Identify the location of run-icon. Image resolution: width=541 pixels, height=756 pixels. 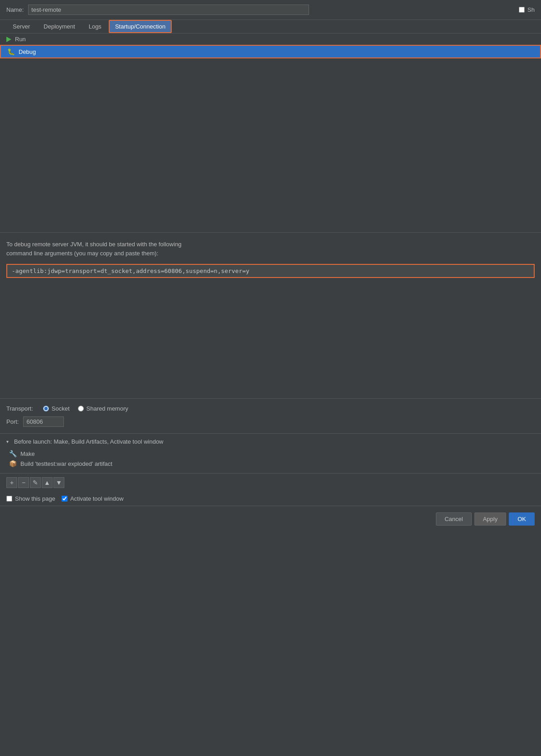
(9, 39).